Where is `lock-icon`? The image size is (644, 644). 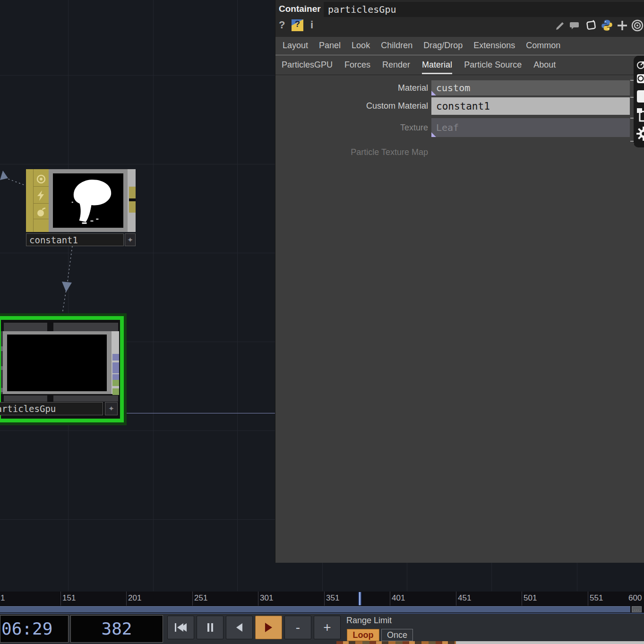
lock-icon is located at coordinates (41, 212).